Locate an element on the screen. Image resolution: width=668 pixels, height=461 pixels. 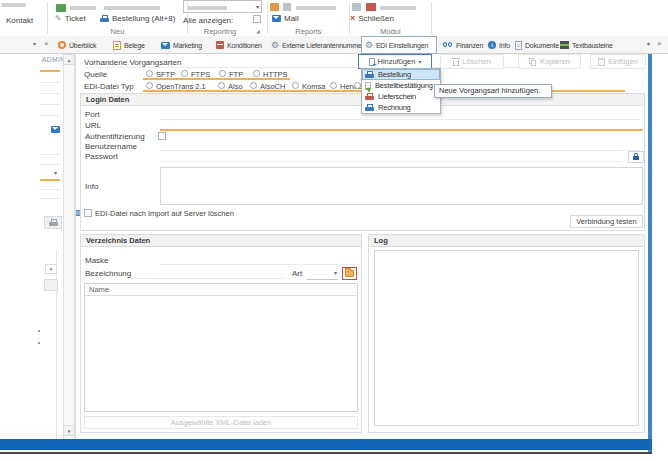
schliessen-button: × Schließen is located at coordinates (372, 18).